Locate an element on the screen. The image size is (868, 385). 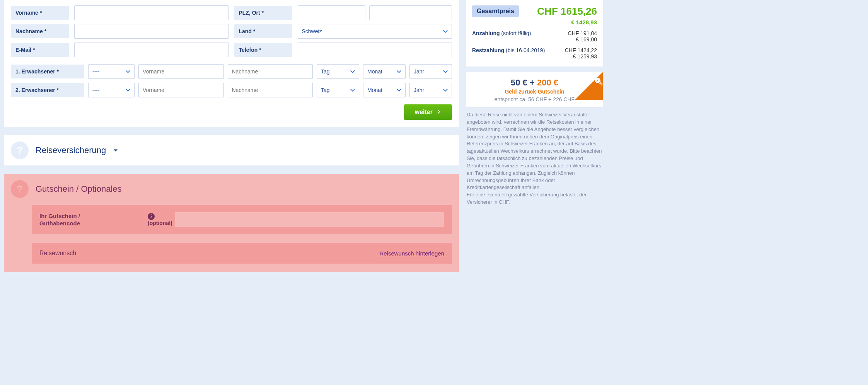
telefon-label: Telefon * is located at coordinates (263, 50).